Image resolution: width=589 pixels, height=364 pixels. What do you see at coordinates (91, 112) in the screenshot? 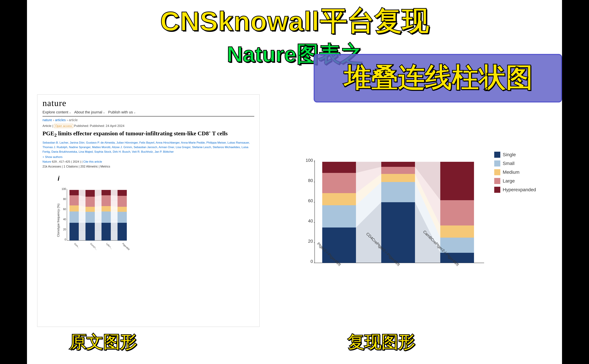
I see `nav-about: About the journal ⌄` at bounding box center [91, 112].